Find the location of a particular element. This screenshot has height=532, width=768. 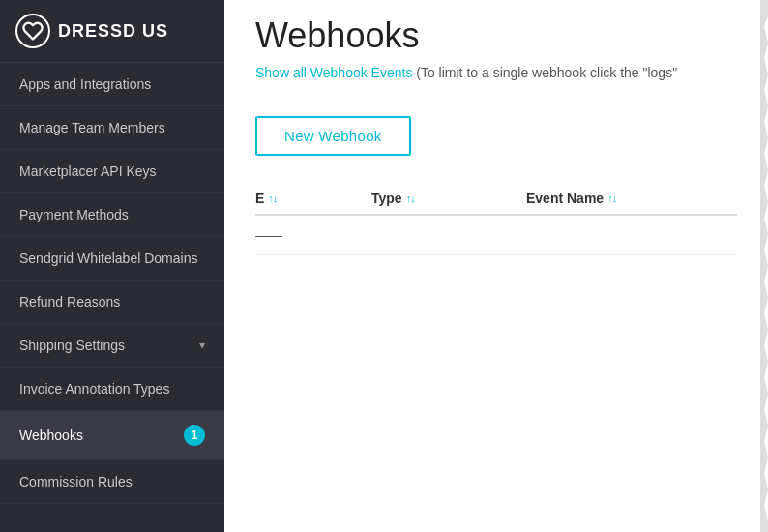

brand-name: DRESSD US is located at coordinates (113, 31).